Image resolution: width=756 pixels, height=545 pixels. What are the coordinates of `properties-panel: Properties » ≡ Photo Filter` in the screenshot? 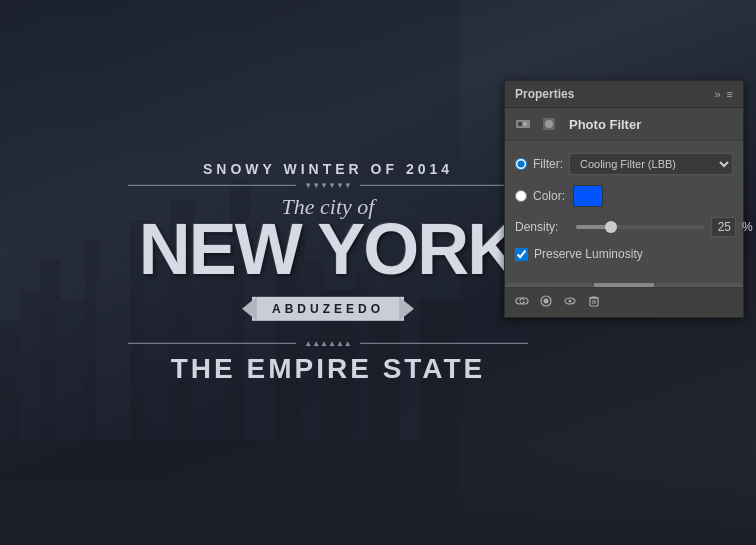 It's located at (624, 199).